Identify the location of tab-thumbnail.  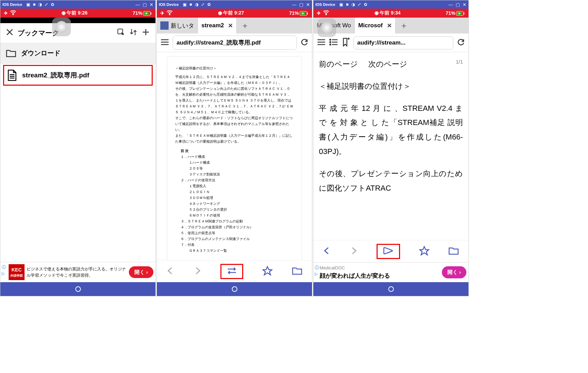
(164, 26).